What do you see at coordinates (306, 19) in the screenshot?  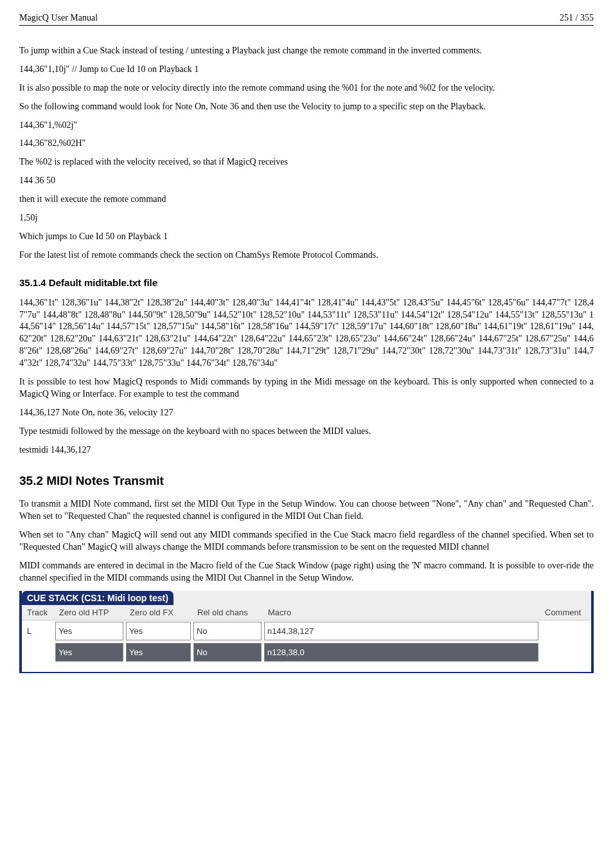 I see `page-header: MagicQ User Manual 251 / 355` at bounding box center [306, 19].